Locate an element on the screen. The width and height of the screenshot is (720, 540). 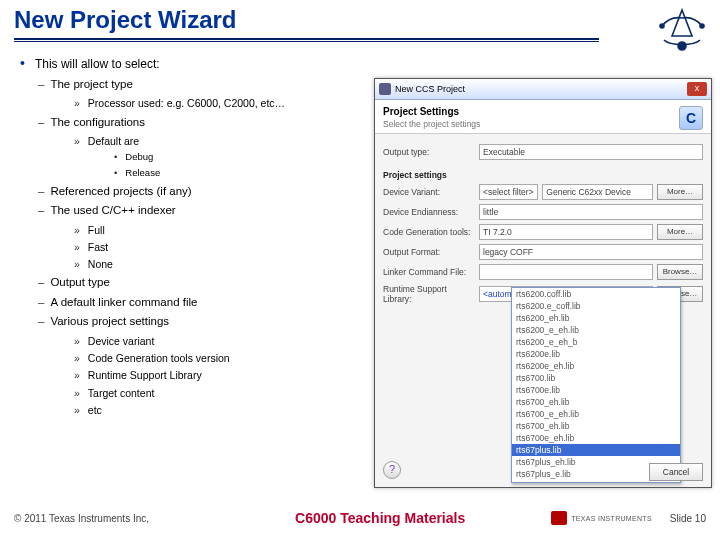
bullet-full: Full is located at coordinates (194, 230).